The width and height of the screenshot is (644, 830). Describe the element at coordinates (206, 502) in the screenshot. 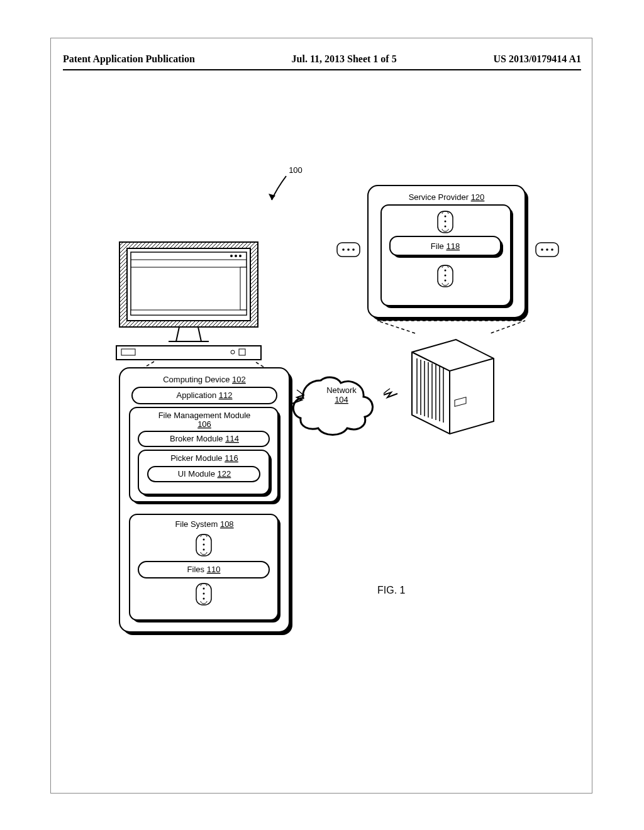

I see `computing-device-box: Computing Device 102 Application 112 Fil…` at that location.